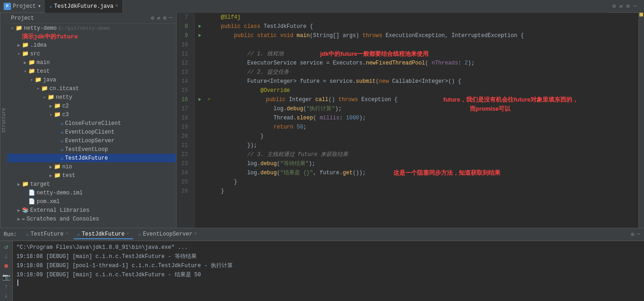  What do you see at coordinates (67, 234) in the screenshot?
I see `run-tab-tf-close: ×` at bounding box center [67, 234].